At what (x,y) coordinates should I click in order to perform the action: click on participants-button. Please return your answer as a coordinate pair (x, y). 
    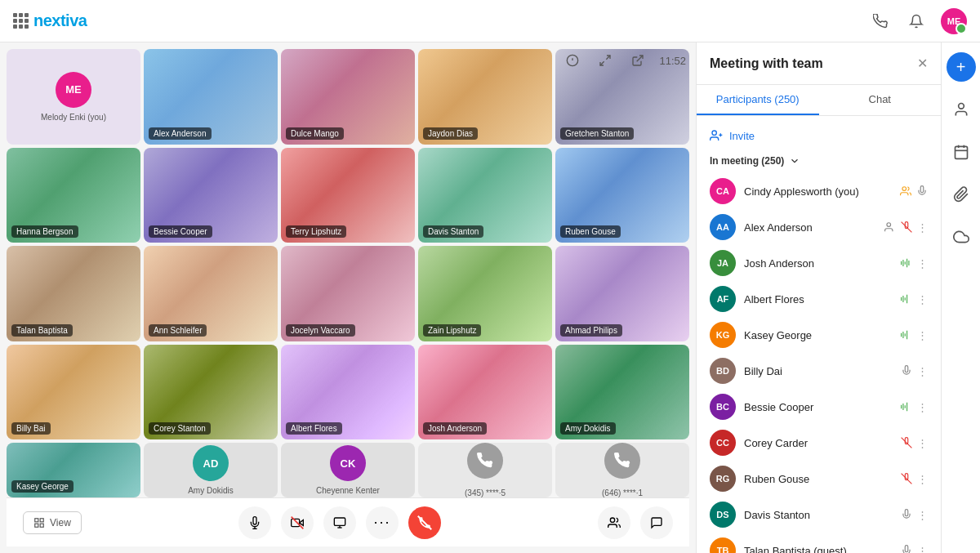
    Looking at the image, I should click on (614, 523).